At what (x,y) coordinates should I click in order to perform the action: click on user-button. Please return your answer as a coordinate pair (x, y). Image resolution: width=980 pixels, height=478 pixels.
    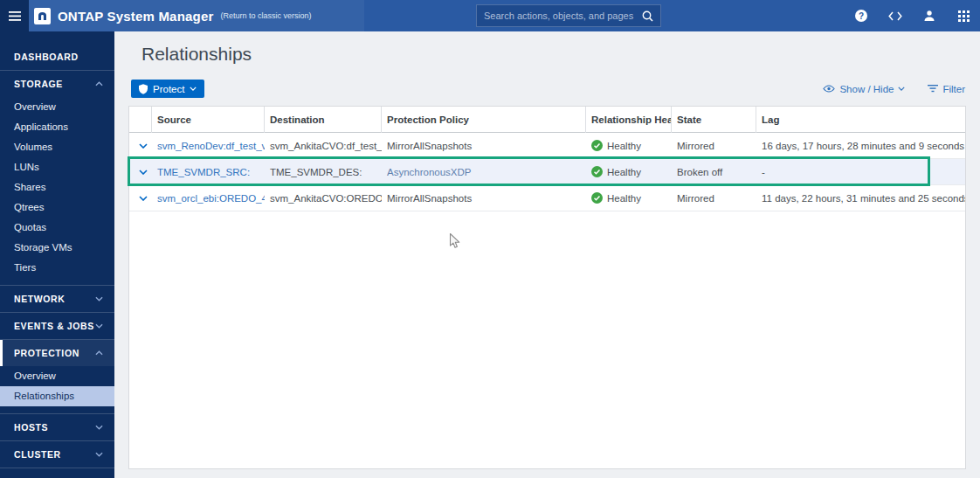
    Looking at the image, I should click on (929, 16).